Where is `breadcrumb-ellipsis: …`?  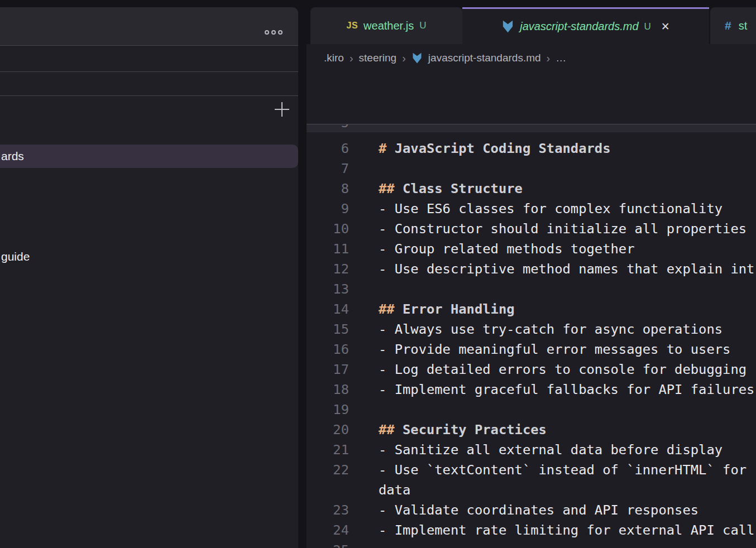 breadcrumb-ellipsis: … is located at coordinates (561, 58).